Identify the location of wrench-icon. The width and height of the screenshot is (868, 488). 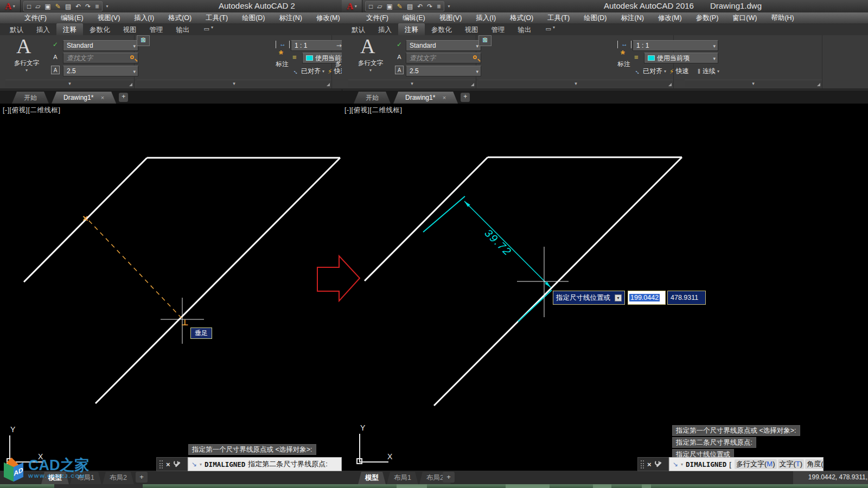
(177, 464).